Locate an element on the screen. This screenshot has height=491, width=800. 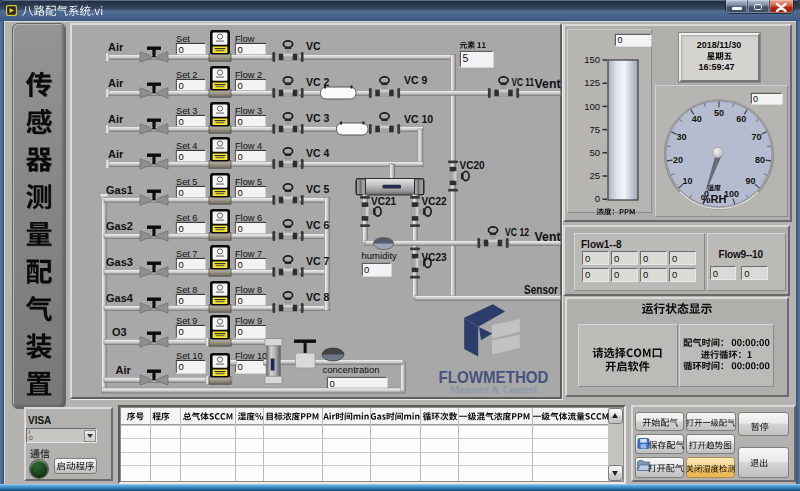
svg-text: VC 3 is located at coordinates (318, 118).